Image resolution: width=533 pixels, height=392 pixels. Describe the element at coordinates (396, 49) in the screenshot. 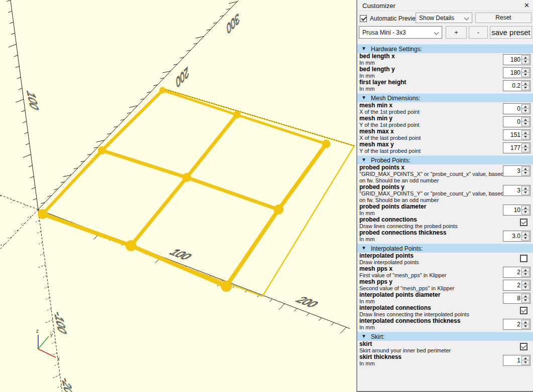

I see `section-title: Hardware Settings:` at that location.